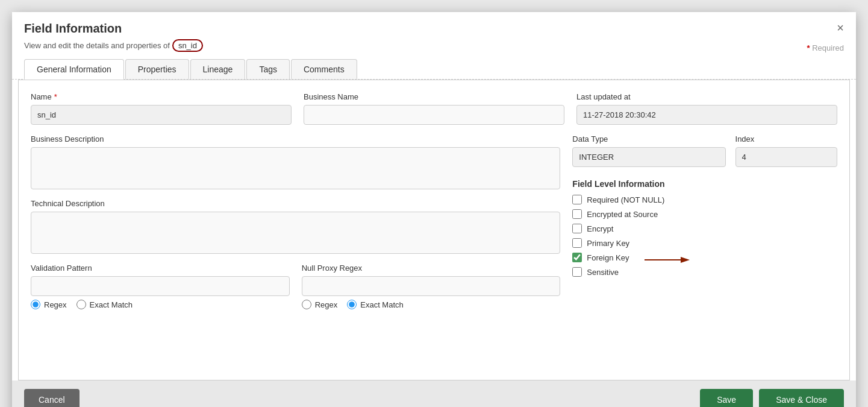  What do you see at coordinates (160, 304) in the screenshot?
I see `validation-radio-group: Regex Exact Match` at bounding box center [160, 304].